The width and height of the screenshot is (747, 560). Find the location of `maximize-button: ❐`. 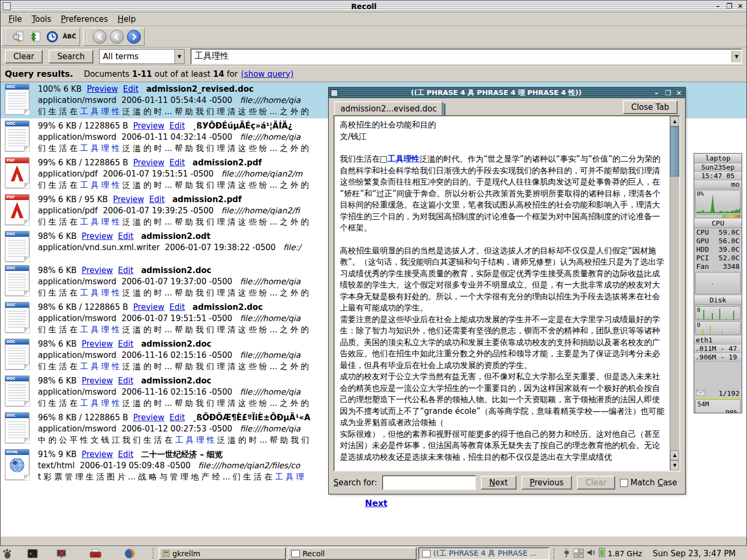

maximize-button: ❐ is located at coordinates (668, 93).